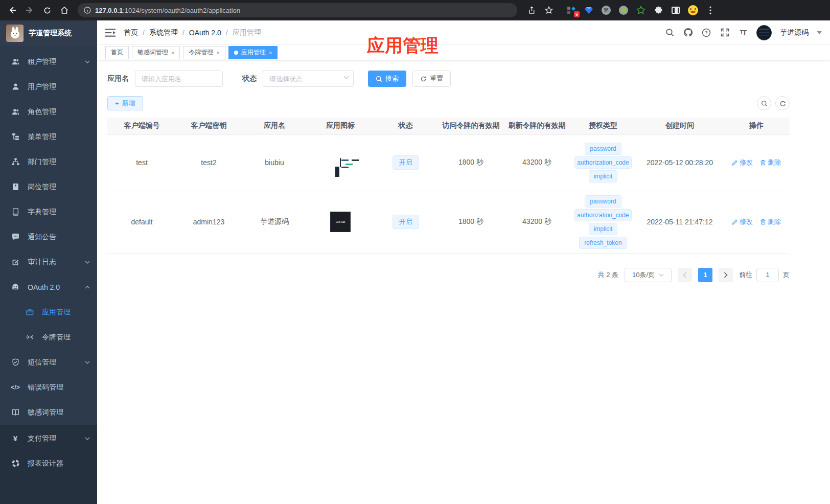 The image size is (830, 504). What do you see at coordinates (49, 464) in the screenshot?
I see `sidebar-menu-bottom: ¥ 支付管理 报表设计器` at bounding box center [49, 464].